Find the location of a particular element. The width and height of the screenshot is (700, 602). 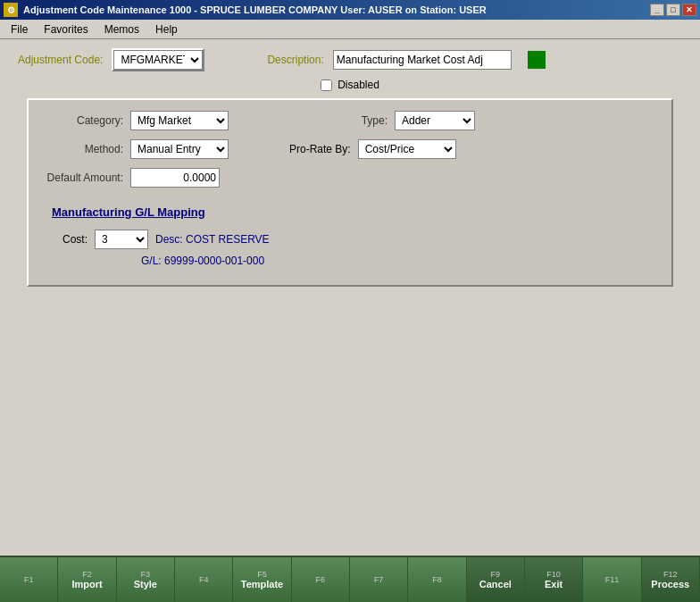

type-select: Adder Deduction is located at coordinates (435, 121).